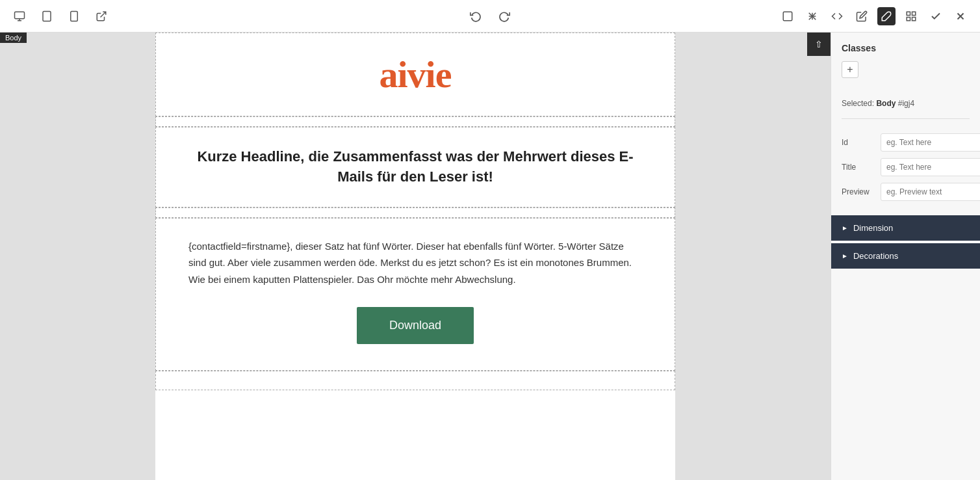 The image size is (980, 480). I want to click on selected-label: Selected:, so click(858, 103).